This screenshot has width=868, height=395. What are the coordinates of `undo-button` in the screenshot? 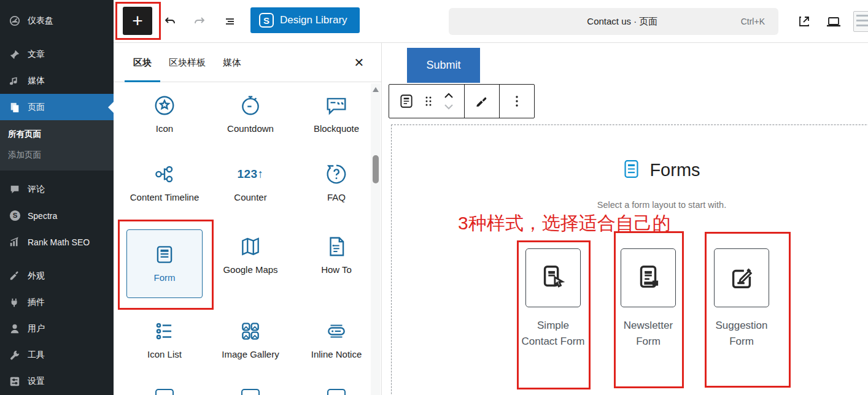 It's located at (170, 21).